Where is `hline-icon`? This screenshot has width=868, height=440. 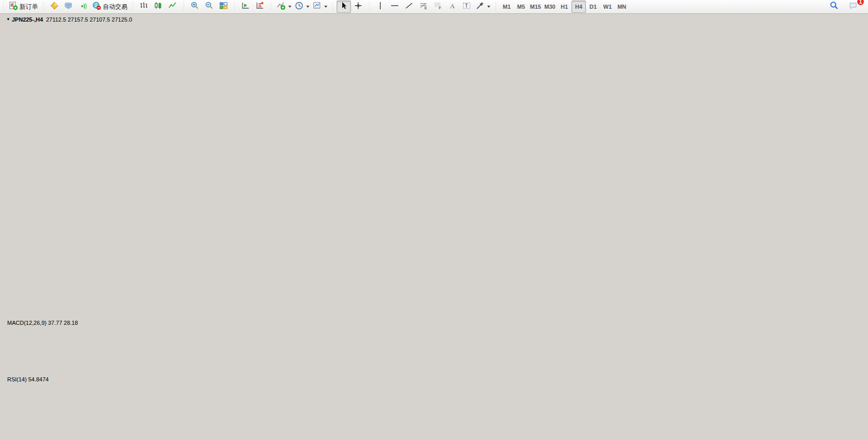 hline-icon is located at coordinates (395, 7).